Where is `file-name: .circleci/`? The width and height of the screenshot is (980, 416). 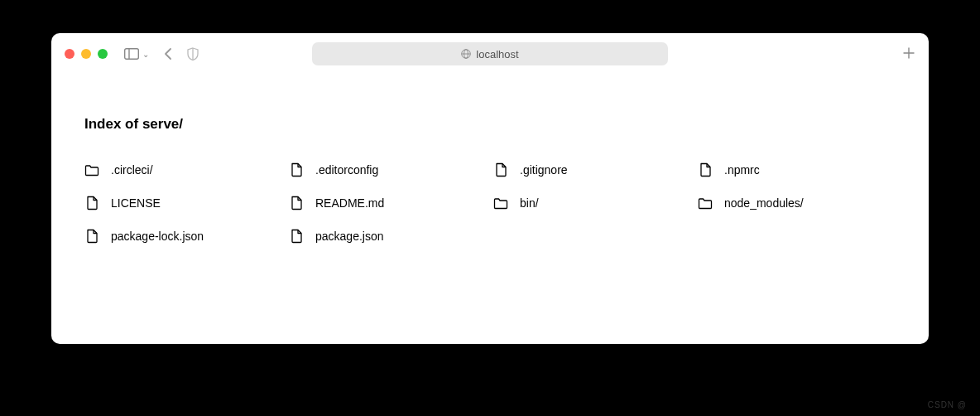 file-name: .circleci/ is located at coordinates (132, 170).